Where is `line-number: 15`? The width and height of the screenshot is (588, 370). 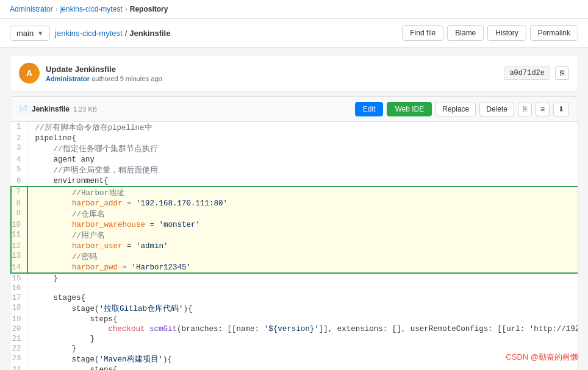 line-number: 15 is located at coordinates (20, 278).